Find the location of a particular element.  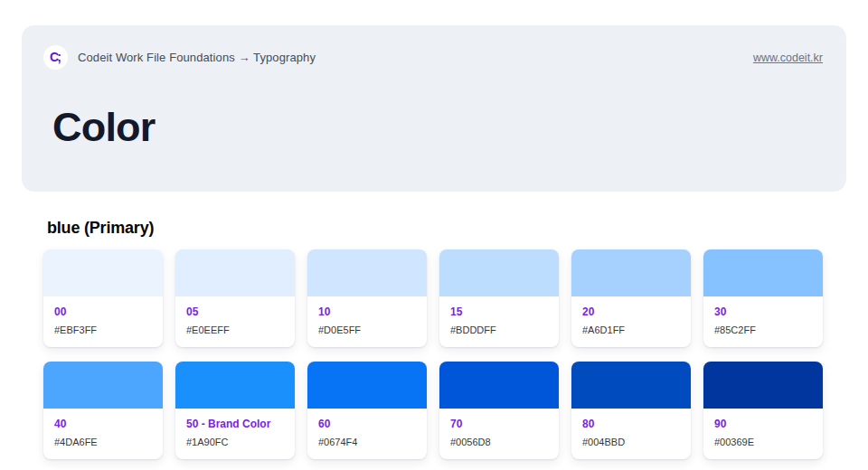

swatch-hex: #1A90FC is located at coordinates (235, 443).